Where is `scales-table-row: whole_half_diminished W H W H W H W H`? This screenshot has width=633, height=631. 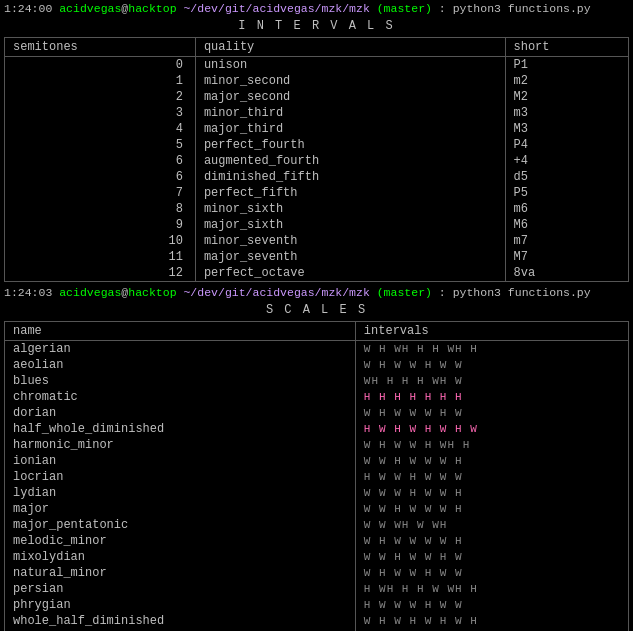
scales-table-row: whole_half_diminished W H W H W H W H is located at coordinates (316, 621).